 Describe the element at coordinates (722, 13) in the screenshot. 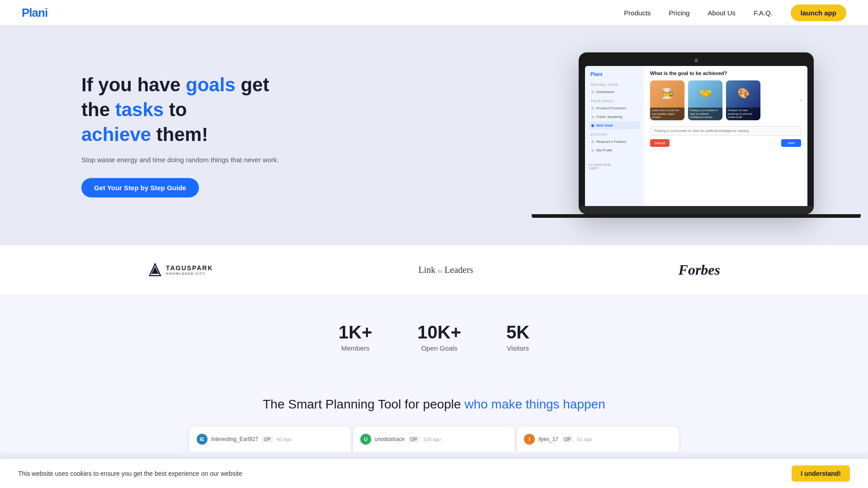

I see `nav-about: About Us` at that location.